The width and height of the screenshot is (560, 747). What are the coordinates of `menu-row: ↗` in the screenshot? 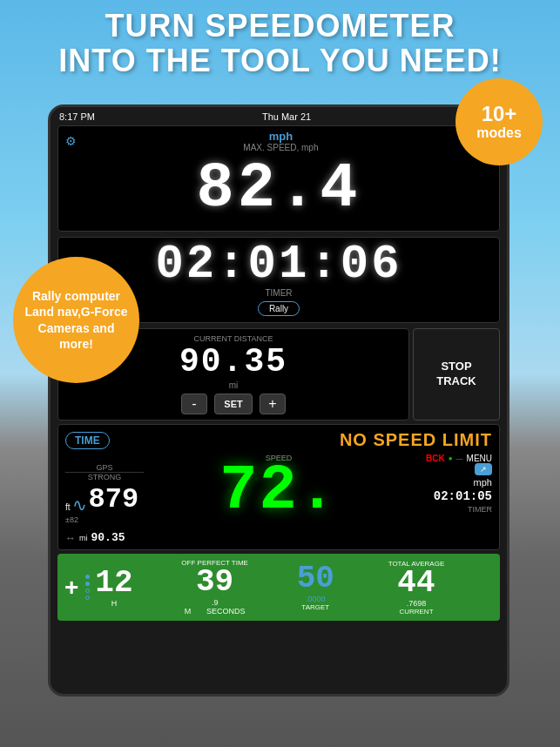 It's located at (483, 469).